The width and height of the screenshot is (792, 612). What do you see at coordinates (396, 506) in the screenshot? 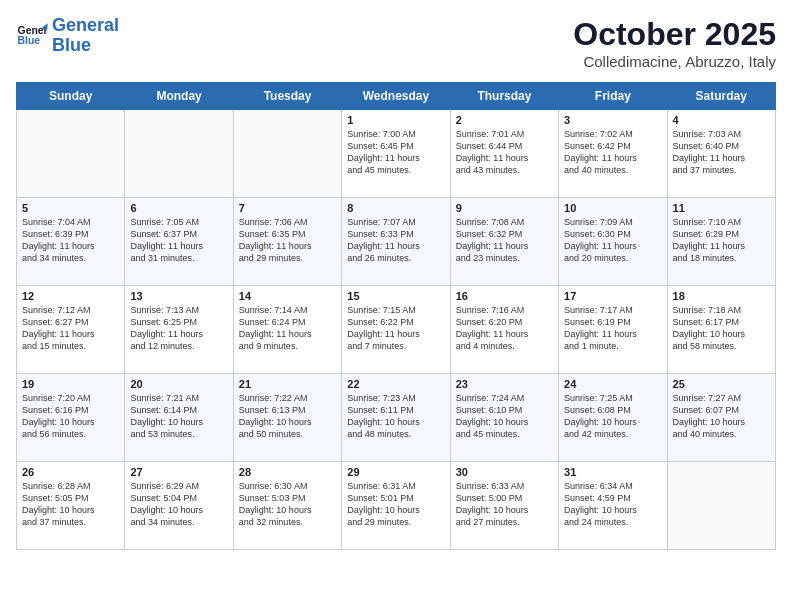
I see `week-row-5: 26Sunrise: 6:28 AMSunset: 5:05 PMDayligh…` at bounding box center [396, 506].